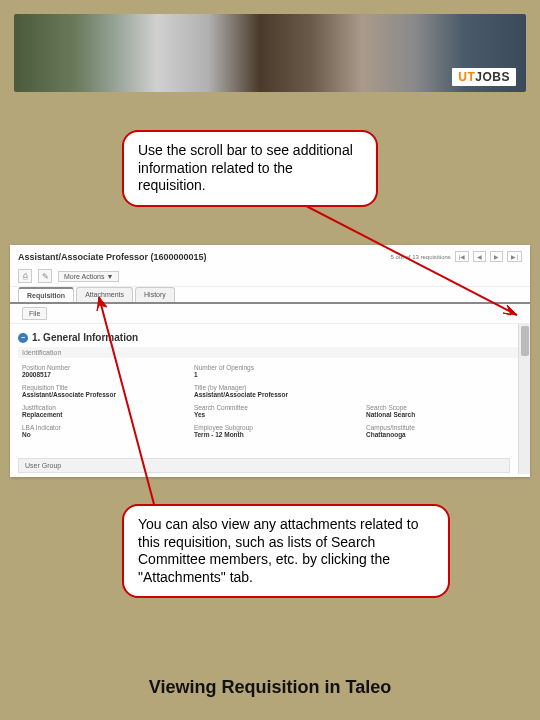  What do you see at coordinates (104, 294) in the screenshot?
I see `tab-attachments: Attachments` at bounding box center [104, 294].